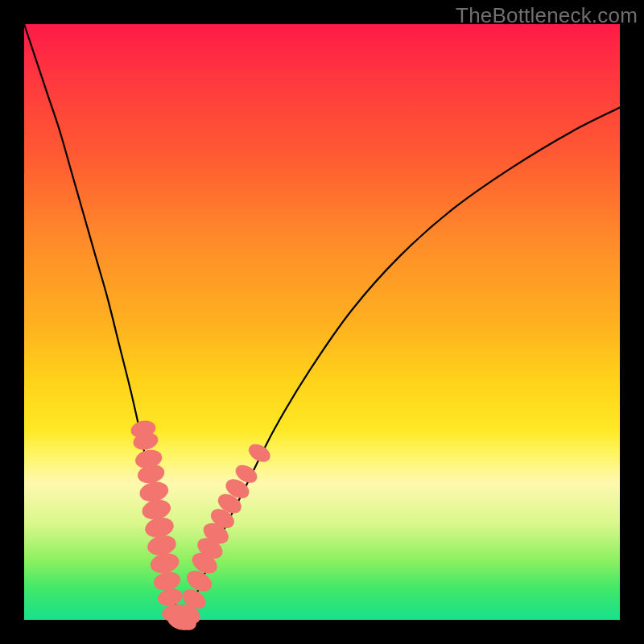  What do you see at coordinates (547, 16) in the screenshot?
I see `watermark-text: TheBottleneck.com` at bounding box center [547, 16].